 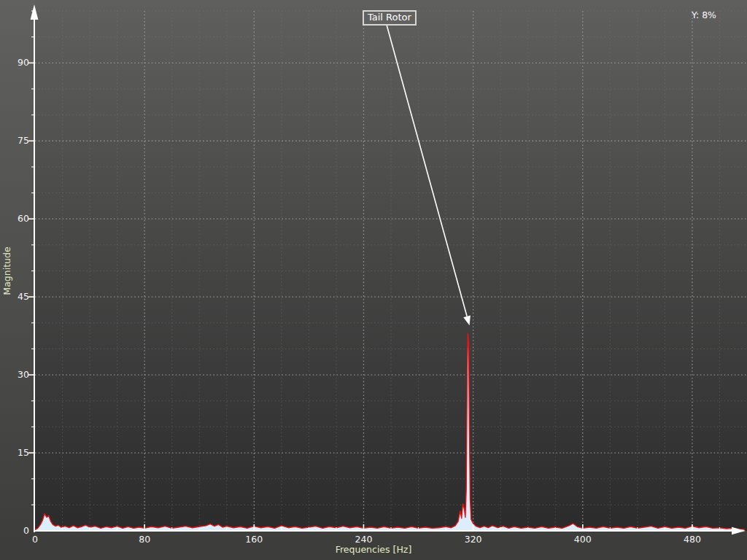 I want to click on y-tick-label: 15, so click(x=15, y=452).